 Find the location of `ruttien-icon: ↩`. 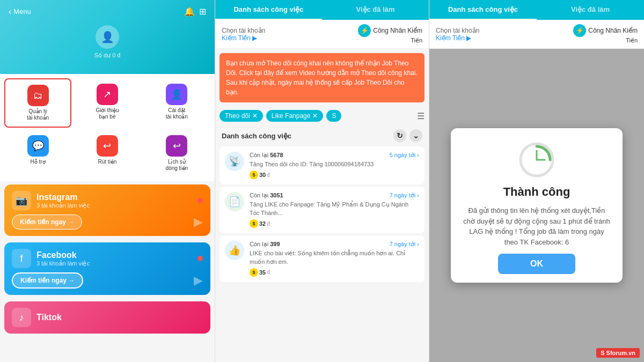

ruttien-icon: ↩ is located at coordinates (107, 146).